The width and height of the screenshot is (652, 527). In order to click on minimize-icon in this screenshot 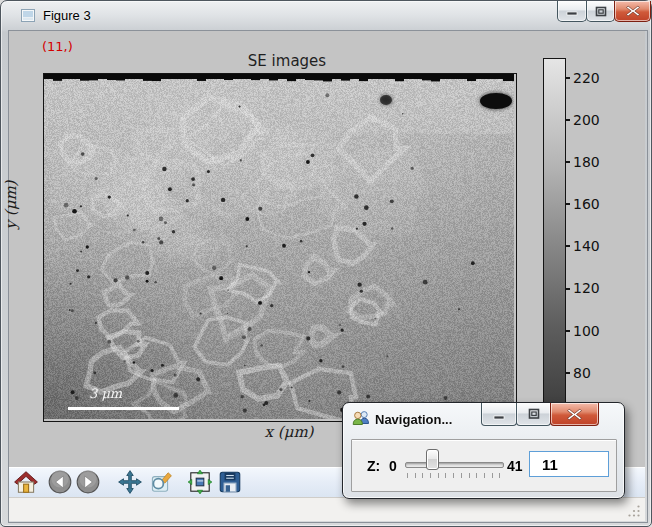, I will do `click(572, 11)`.